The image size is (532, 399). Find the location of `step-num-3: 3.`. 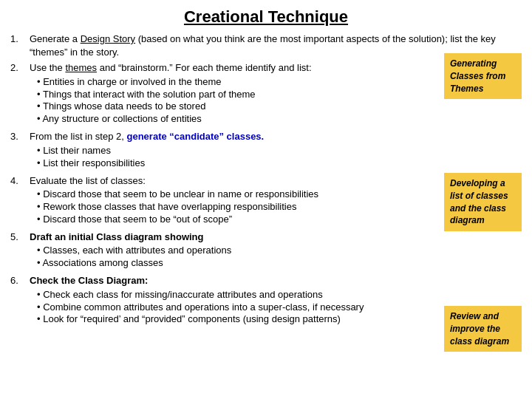

step-num-3: 3. is located at coordinates (20, 151).